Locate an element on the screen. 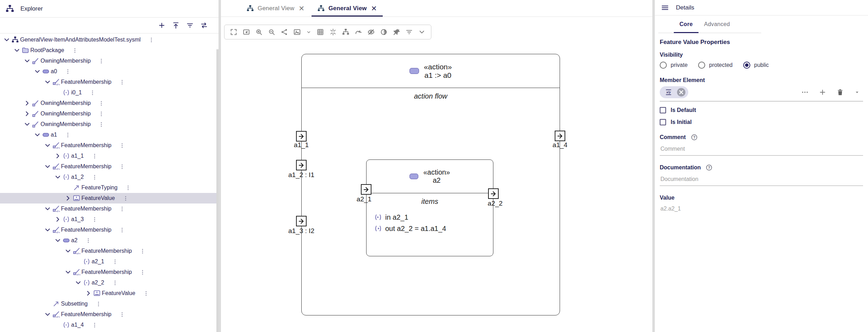  panel-resize-handle-left is located at coordinates (220, 166).